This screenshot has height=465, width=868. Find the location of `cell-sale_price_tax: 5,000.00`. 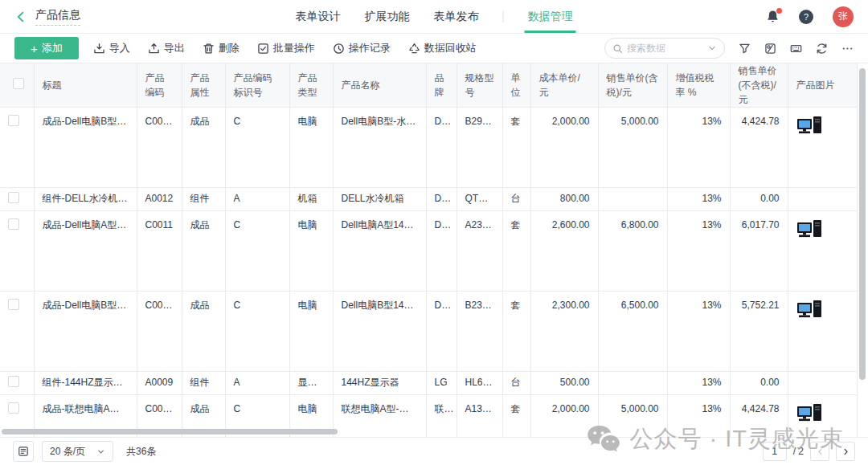

cell-sale_price_tax: 5,000.00 is located at coordinates (633, 148).